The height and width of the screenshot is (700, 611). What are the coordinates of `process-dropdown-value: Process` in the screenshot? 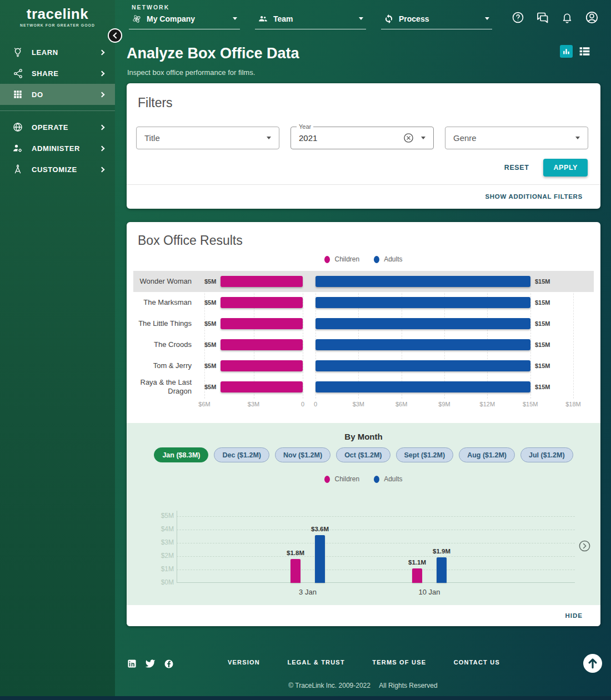 It's located at (414, 19).